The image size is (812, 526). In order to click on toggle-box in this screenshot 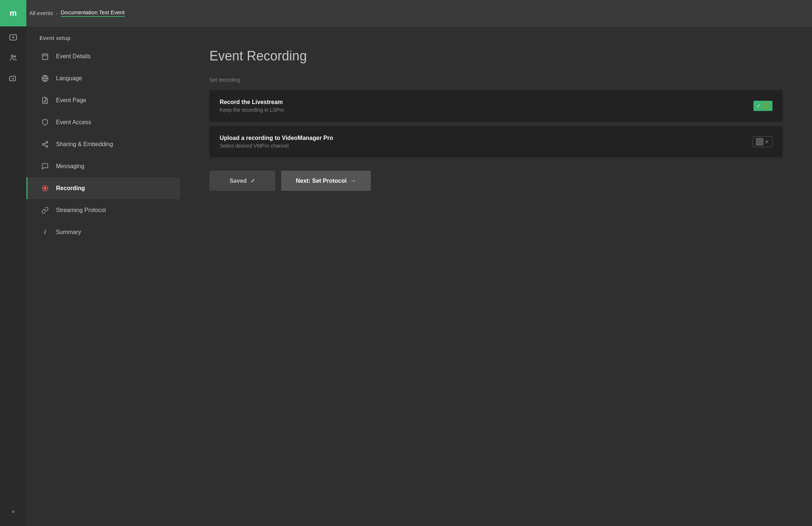, I will do `click(766, 106)`.